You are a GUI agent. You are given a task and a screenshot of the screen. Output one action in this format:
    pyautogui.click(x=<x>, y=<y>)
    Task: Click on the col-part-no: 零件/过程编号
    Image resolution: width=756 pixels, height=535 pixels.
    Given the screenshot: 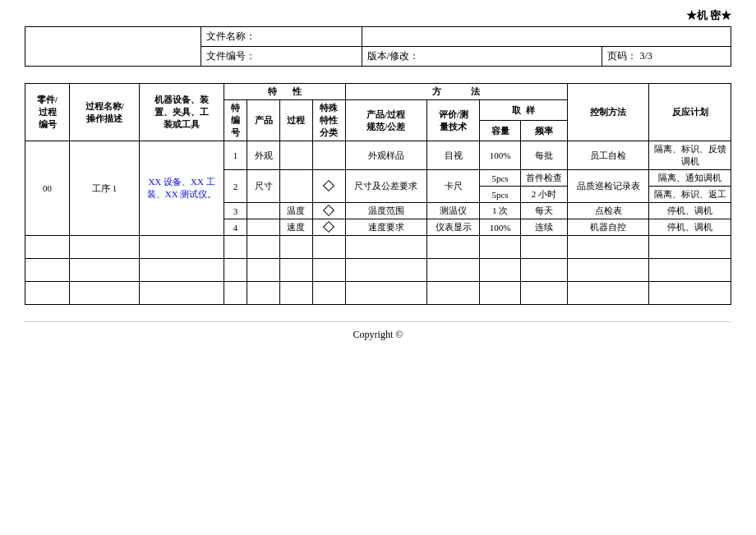 What is the action you would take?
    pyautogui.click(x=48, y=113)
    